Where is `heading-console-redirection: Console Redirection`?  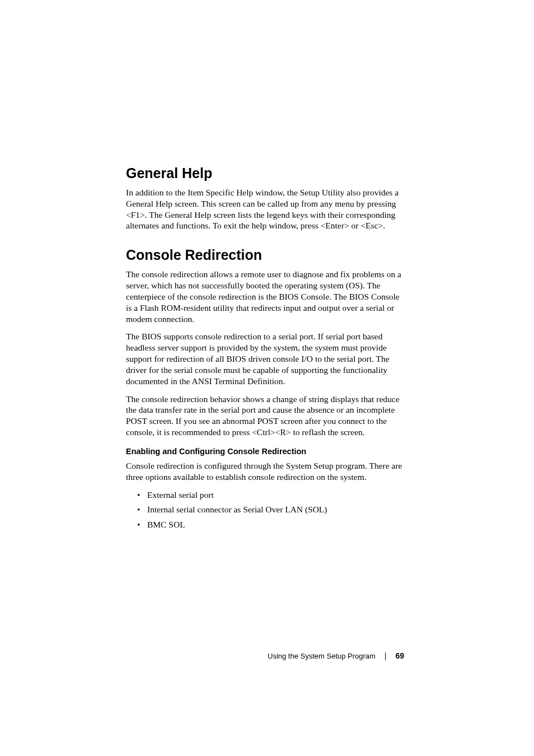
heading-console-redirection: Console Redirection is located at coordinates (265, 255).